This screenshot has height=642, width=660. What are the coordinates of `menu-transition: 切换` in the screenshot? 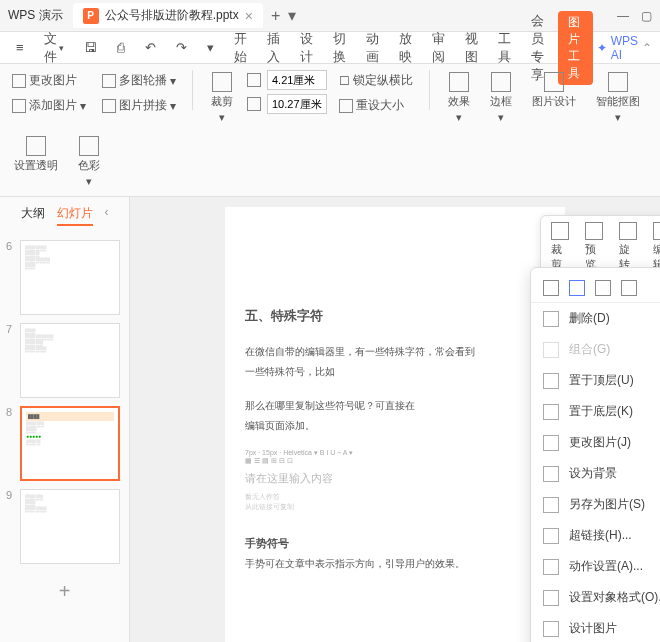 It's located at (340, 48).